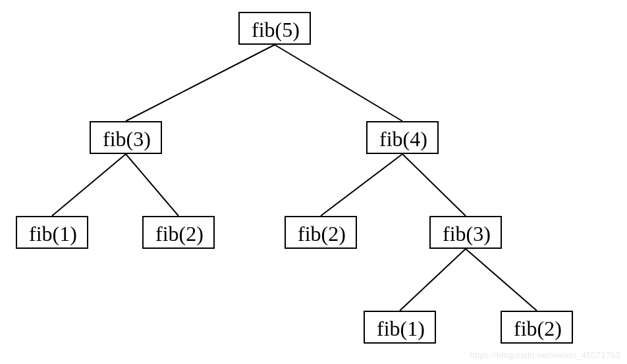  What do you see at coordinates (402, 138) in the screenshot?
I see `node-r: fib(4)` at bounding box center [402, 138].